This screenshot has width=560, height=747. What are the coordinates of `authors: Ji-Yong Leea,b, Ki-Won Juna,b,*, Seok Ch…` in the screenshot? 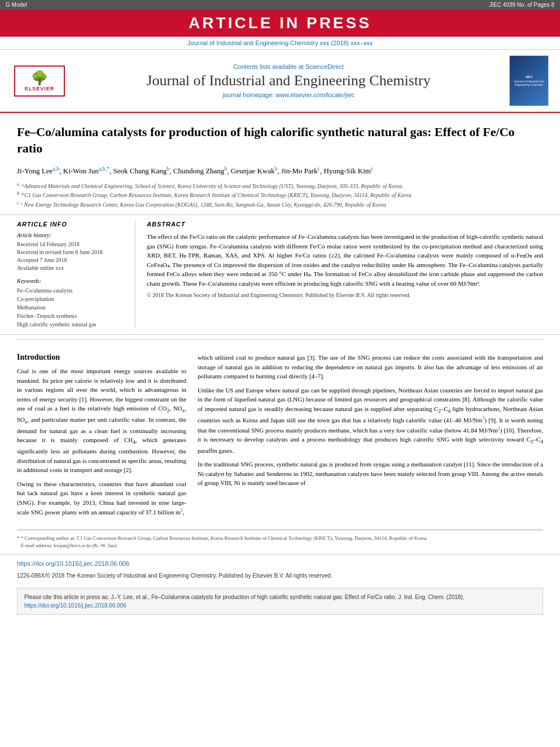 It's located at (280, 171).